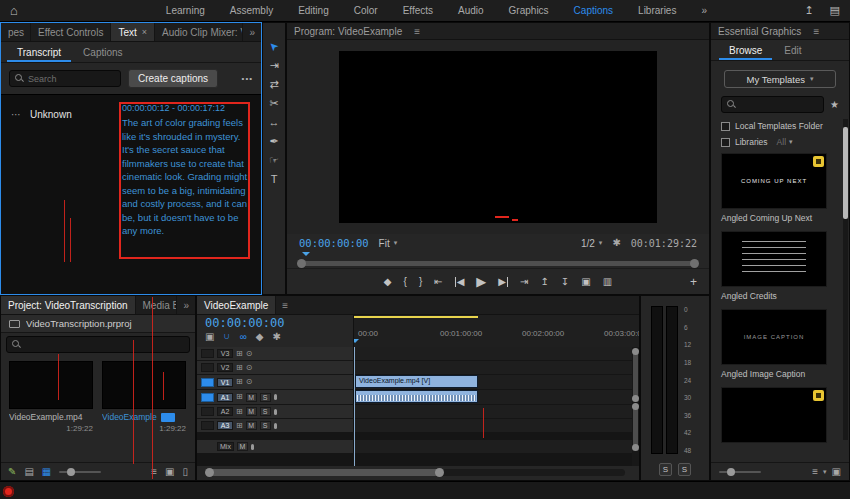  What do you see at coordinates (780, 415) in the screenshot?
I see `template-item` at bounding box center [780, 415].